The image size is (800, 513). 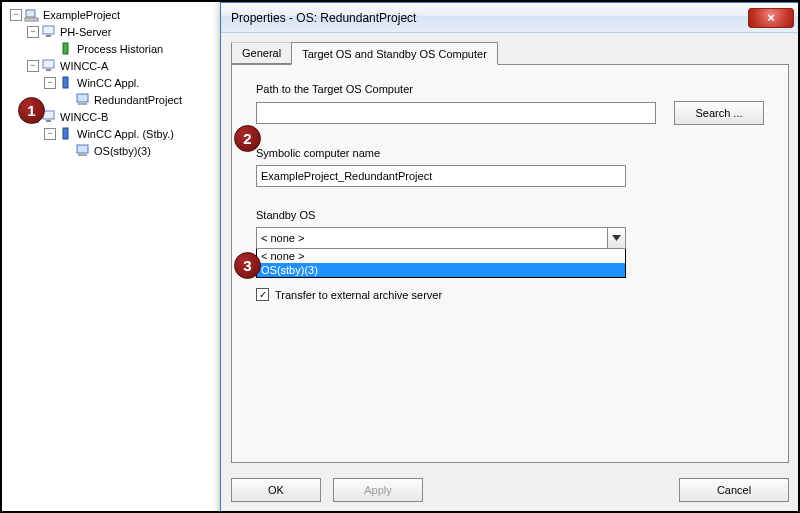 What do you see at coordinates (84, 117) in the screenshot?
I see `tree-label: WINCC-B` at bounding box center [84, 117].